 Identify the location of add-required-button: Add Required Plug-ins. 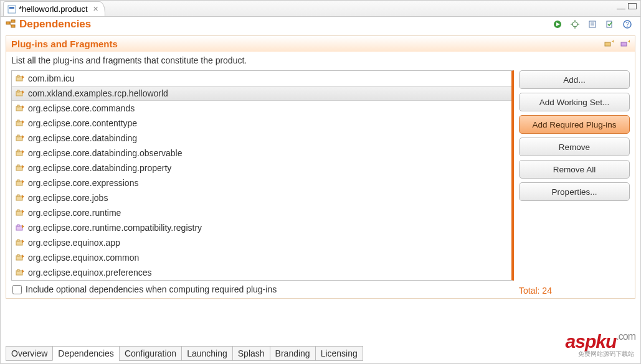
(574, 124).